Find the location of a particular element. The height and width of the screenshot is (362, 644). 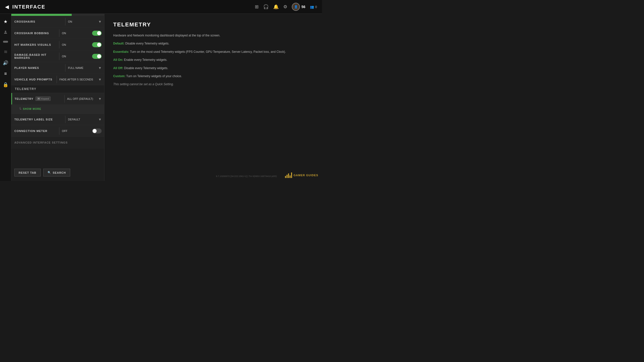

notification-icon: 🔔 is located at coordinates (276, 7).